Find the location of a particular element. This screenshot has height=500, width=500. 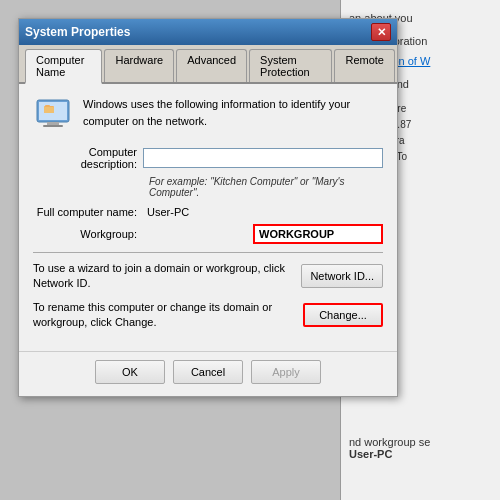

tab-advanced: Advanced is located at coordinates (212, 66).